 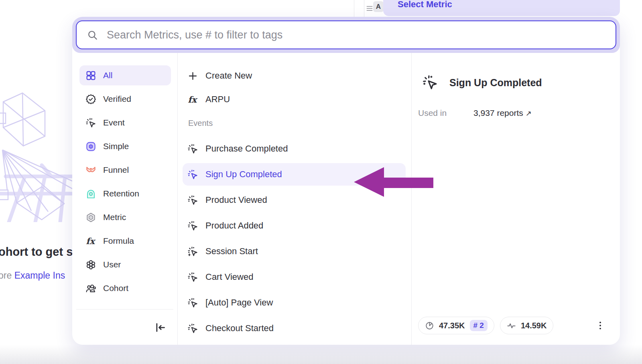 What do you see at coordinates (294, 226) in the screenshot?
I see `list-item-product-added: Product Added` at bounding box center [294, 226].